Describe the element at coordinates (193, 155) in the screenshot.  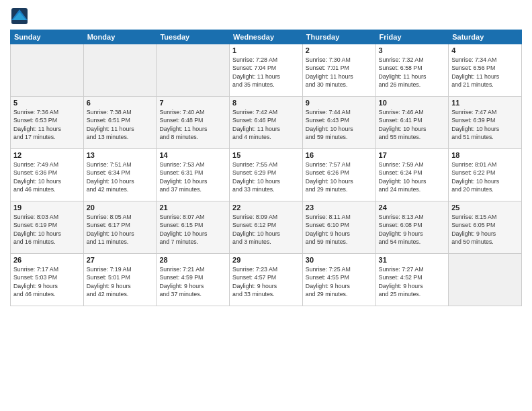
I see `day-number: 14` at that location.